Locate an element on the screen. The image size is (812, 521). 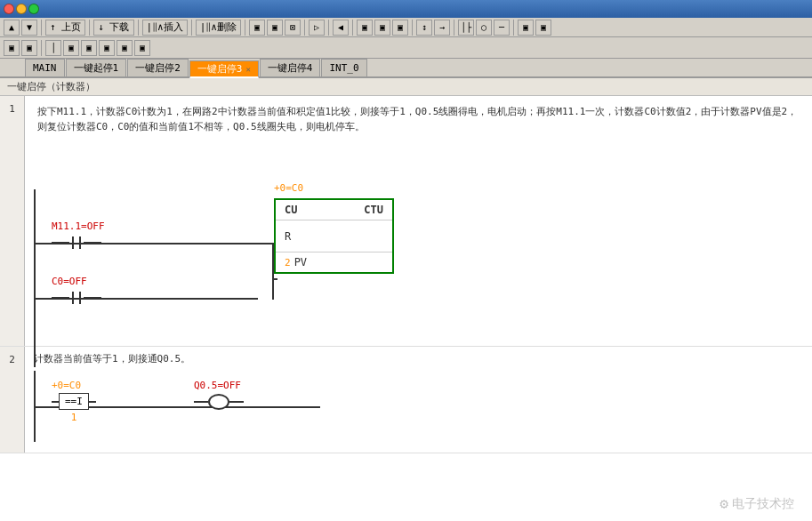
compare-body: ==I is located at coordinates (74, 402).